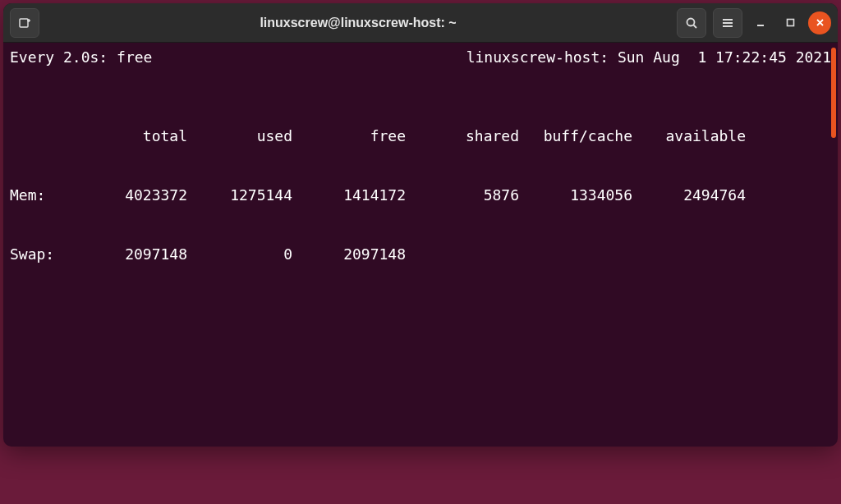 This screenshot has width=841, height=504. What do you see at coordinates (761, 23) in the screenshot?
I see `minimize-button` at bounding box center [761, 23].